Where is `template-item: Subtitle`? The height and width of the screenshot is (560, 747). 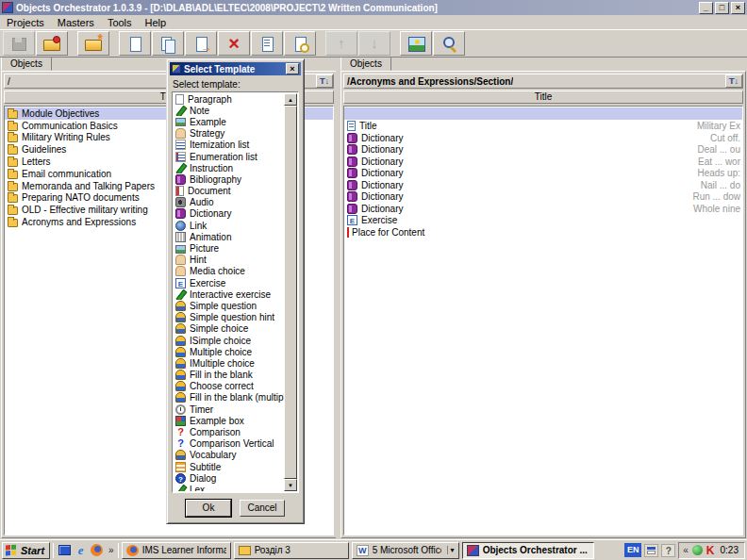 template-item: Subtitle is located at coordinates (228, 467).